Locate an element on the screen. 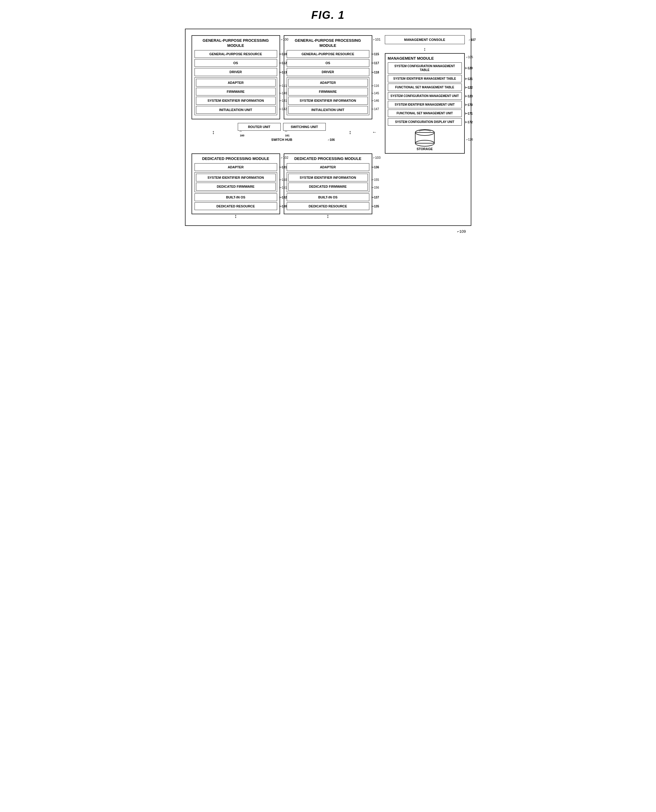 The width and height of the screenshot is (656, 812). gpm-100-label: GENERAL-PURPOSE PROCESSING MODULE is located at coordinates (236, 43).